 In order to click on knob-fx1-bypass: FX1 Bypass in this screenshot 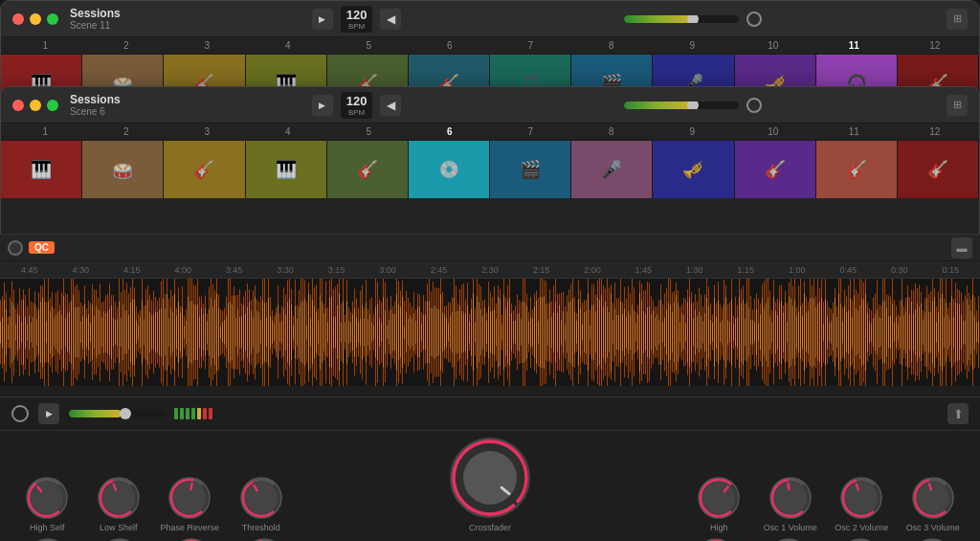, I will do `click(859, 538)`.